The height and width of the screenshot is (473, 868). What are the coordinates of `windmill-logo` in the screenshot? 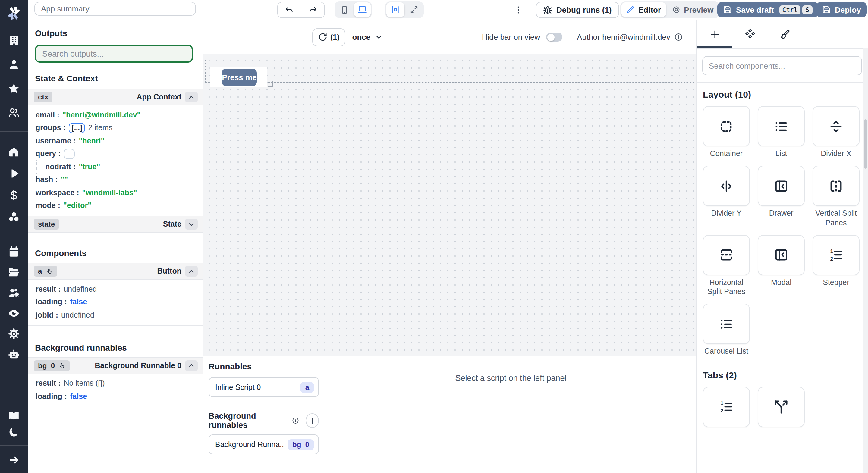 It's located at (14, 13).